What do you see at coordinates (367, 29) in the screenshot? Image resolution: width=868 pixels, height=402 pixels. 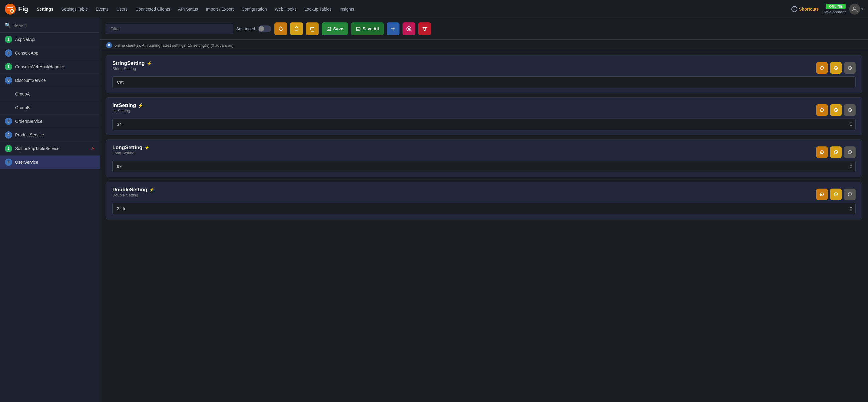 I see `save-all-button: Save All` at bounding box center [367, 29].